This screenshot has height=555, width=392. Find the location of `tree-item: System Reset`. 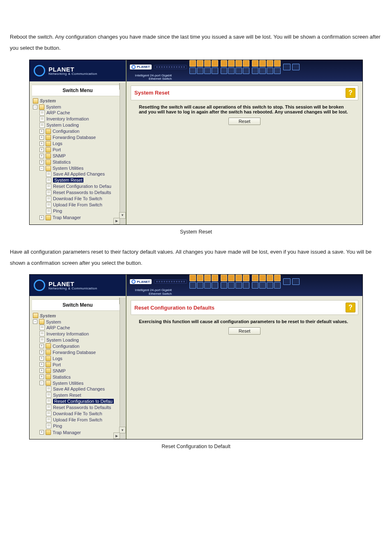

tree-item: System Reset is located at coordinates (67, 395).